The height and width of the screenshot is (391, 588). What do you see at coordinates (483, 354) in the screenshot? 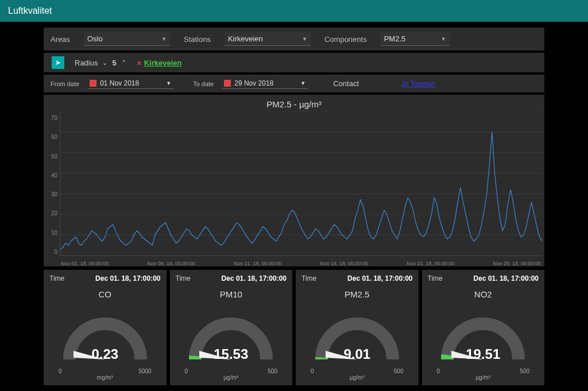
I see `gauge-value: 19.51` at bounding box center [483, 354].